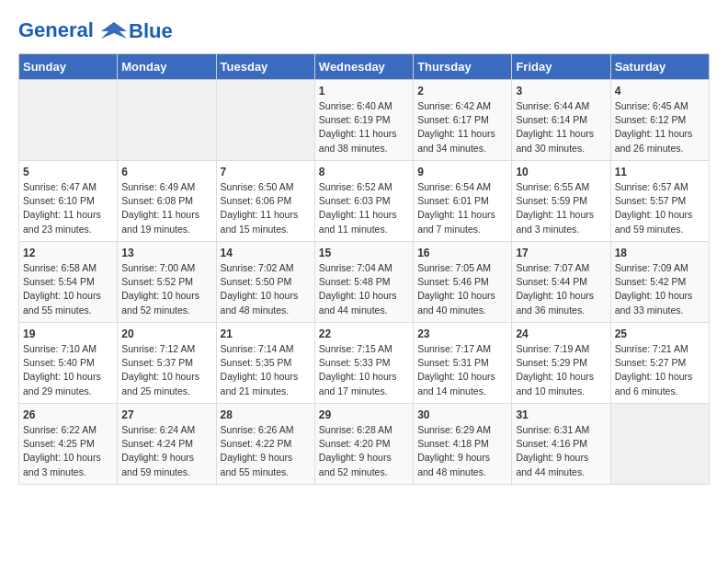 The width and height of the screenshot is (728, 563). What do you see at coordinates (68, 415) in the screenshot?
I see `day-number: 26` at bounding box center [68, 415].